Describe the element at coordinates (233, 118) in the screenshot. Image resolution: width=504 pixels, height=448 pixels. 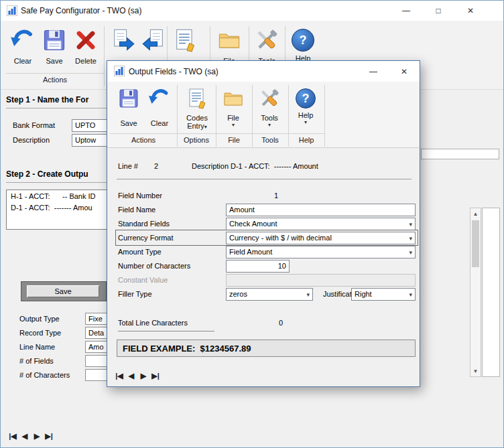
I see `toolbar-label: File` at that location.